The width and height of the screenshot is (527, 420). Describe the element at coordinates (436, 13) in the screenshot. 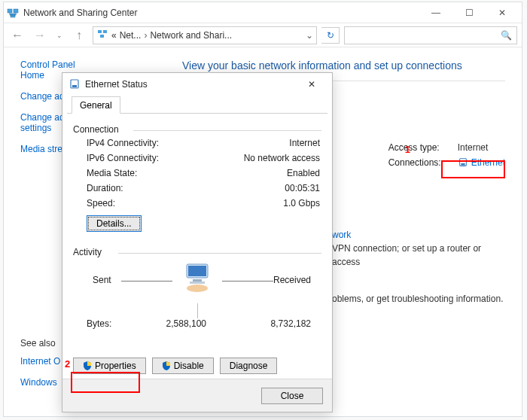

I see `minimize-button: —` at that location.